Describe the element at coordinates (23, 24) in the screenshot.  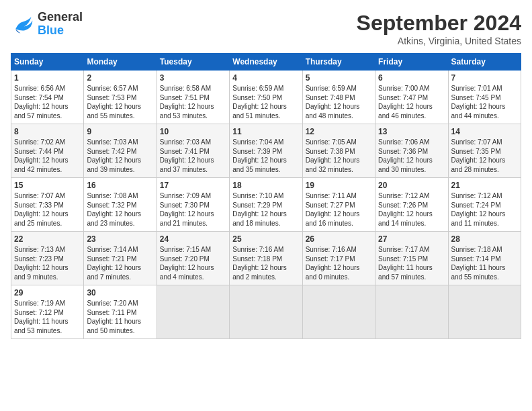
I see `logo-icon` at that location.